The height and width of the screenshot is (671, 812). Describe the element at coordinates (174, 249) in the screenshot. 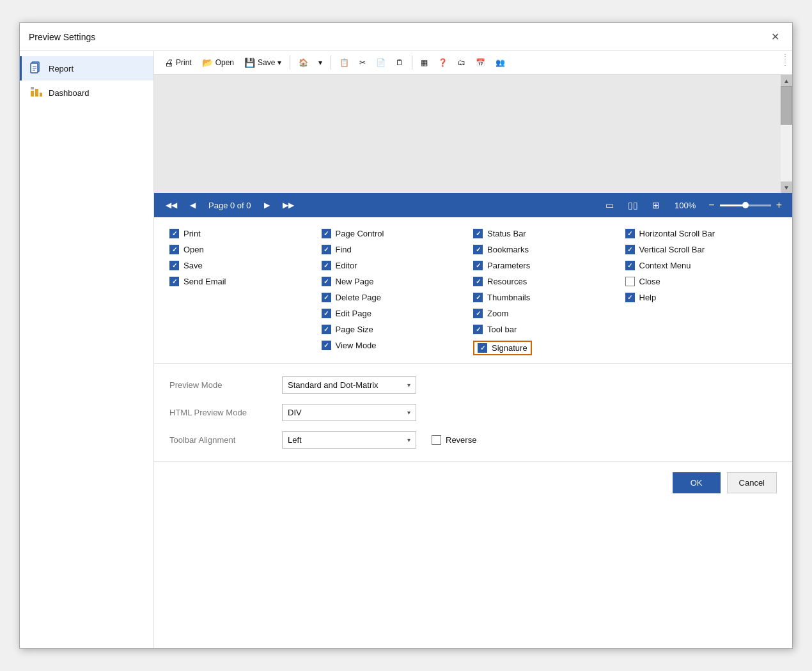

I see `cb-open-box` at that location.